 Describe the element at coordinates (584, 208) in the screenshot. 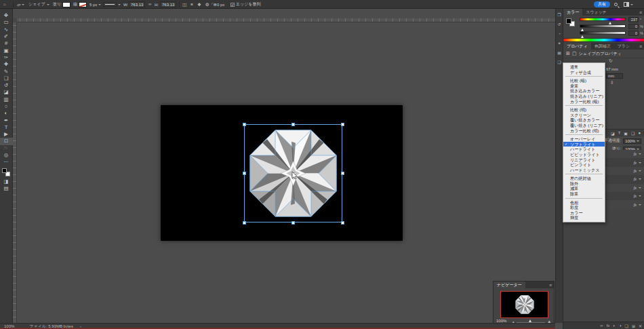

I see `blend-mode-item: 彩度` at that location.